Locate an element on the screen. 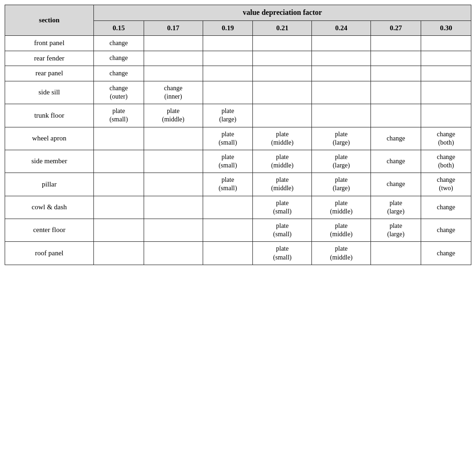 The image size is (476, 459). section-cell: cowl & dash is located at coordinates (49, 207).